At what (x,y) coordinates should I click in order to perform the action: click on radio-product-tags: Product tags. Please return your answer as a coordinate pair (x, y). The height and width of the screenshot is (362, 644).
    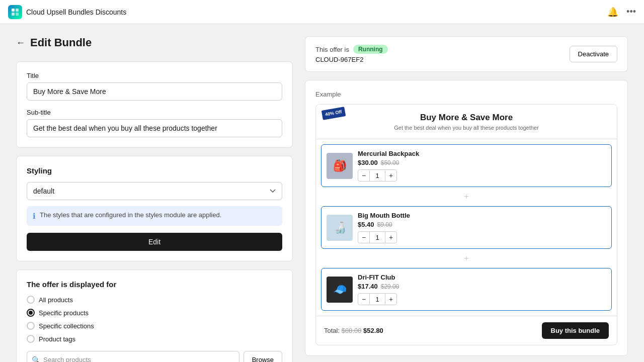
    Looking at the image, I should click on (154, 339).